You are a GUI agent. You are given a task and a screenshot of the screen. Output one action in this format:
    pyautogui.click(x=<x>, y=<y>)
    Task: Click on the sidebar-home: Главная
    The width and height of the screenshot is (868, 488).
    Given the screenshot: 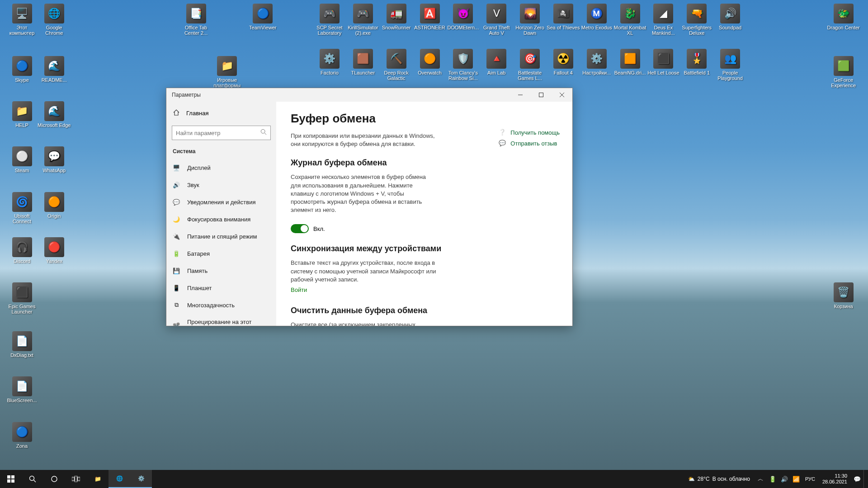 What is the action you would take?
    pyautogui.click(x=222, y=113)
    